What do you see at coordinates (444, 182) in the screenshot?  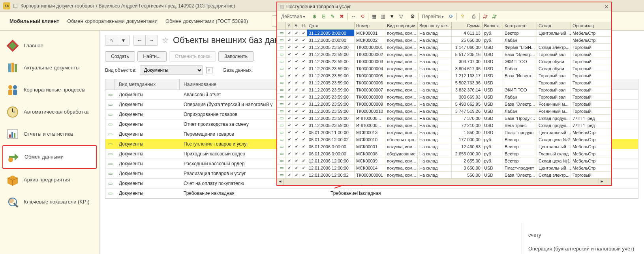 I see `popup-scrollbar: ◄ ►` at bounding box center [444, 182].